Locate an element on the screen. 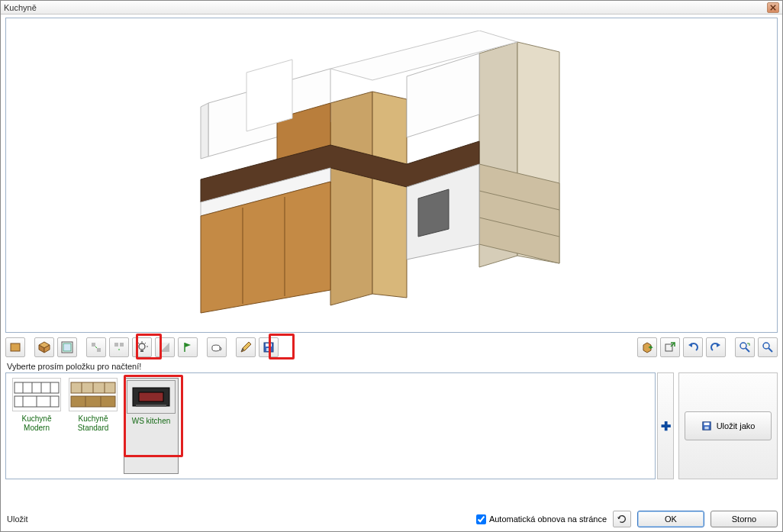  box-arrow-icon is located at coordinates (647, 347).